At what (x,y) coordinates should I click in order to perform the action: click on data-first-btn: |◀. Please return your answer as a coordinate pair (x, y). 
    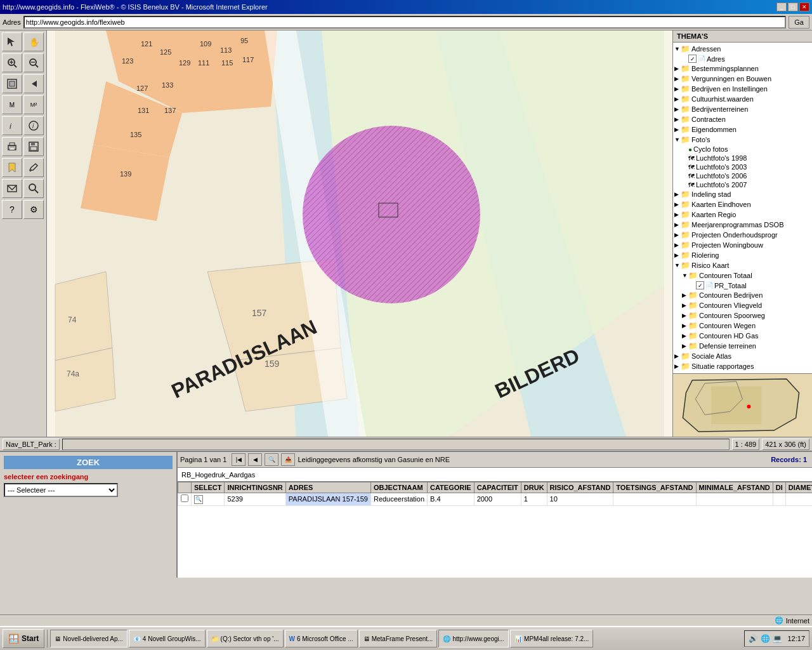
    Looking at the image, I should click on (239, 460).